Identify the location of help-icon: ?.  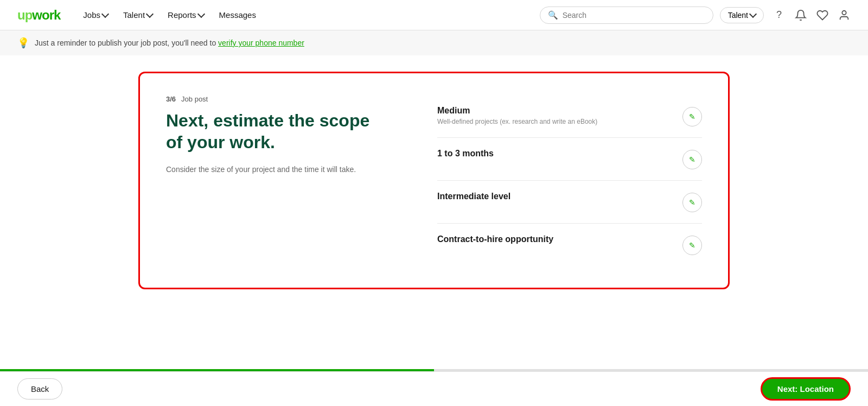
(779, 15).